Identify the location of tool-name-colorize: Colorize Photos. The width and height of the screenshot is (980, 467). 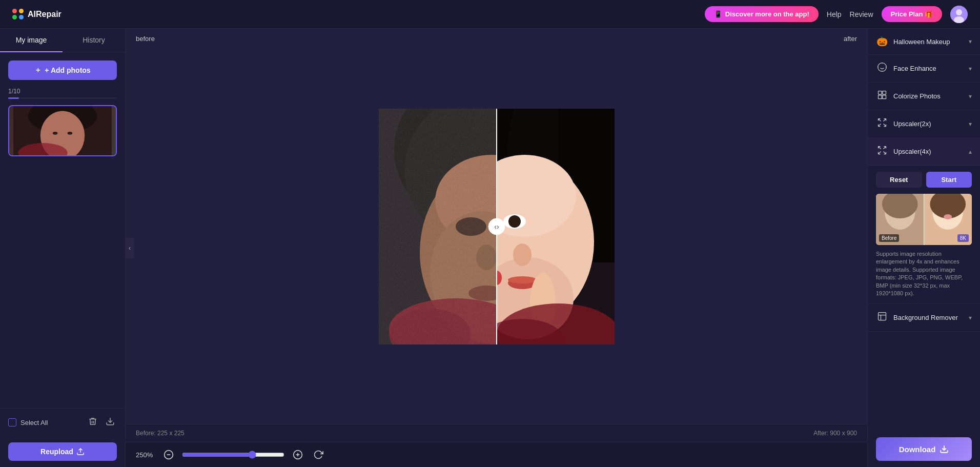
(917, 96).